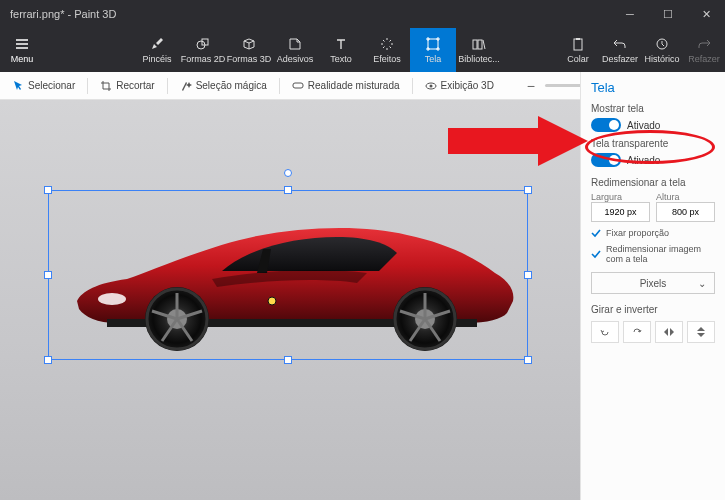  Describe the element at coordinates (605, 332) in the screenshot. I see `rotate-left-icon` at that location.